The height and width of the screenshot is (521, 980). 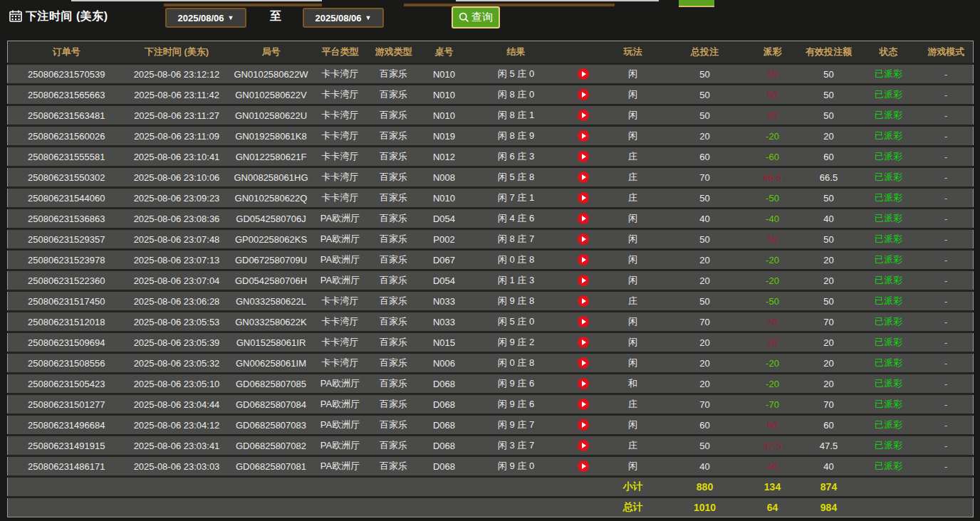 What do you see at coordinates (773, 446) in the screenshot?
I see `cell-payout: 47.5` at bounding box center [773, 446].